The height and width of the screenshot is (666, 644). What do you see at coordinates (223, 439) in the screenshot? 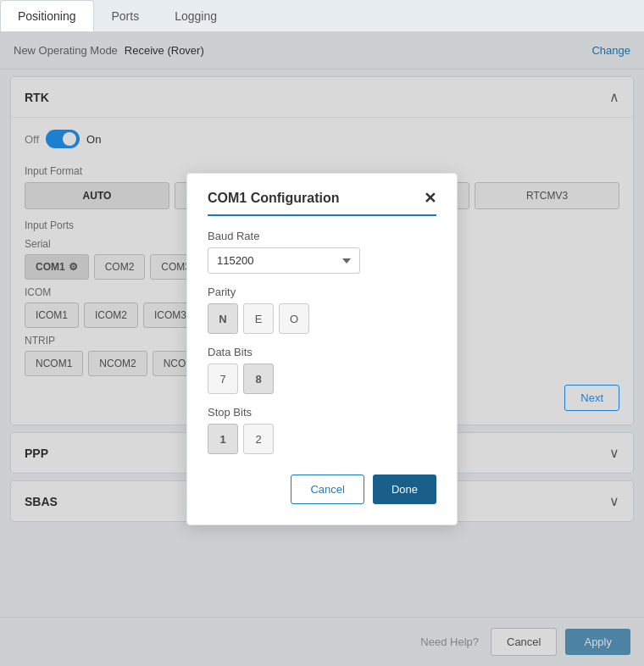
I see `stop-bits-btn-1: 1` at bounding box center [223, 439].